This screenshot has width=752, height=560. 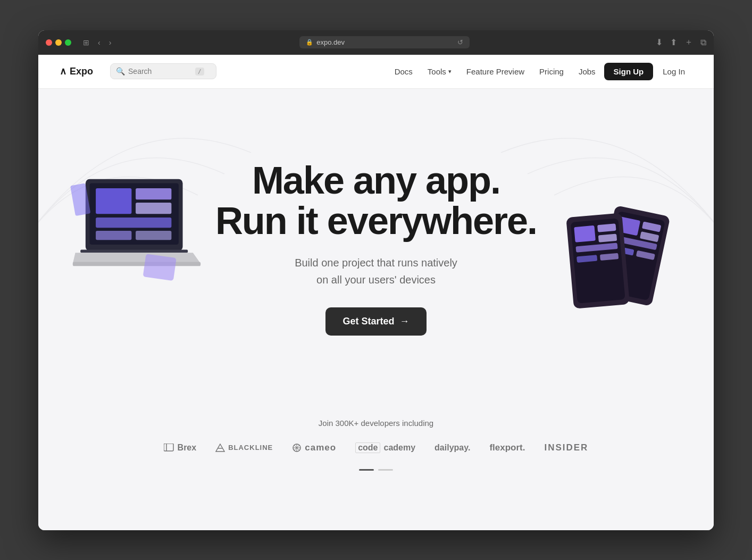 I want to click on address-bar: 🔒 expo.dev ↺, so click(x=385, y=43).